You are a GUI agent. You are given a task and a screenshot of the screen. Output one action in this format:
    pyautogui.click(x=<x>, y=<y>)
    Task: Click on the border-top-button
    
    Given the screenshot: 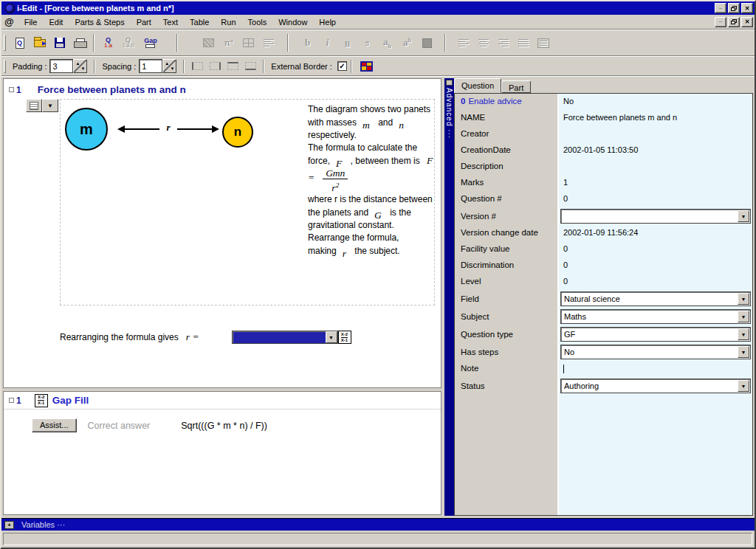 What is the action you would take?
    pyautogui.click(x=233, y=66)
    